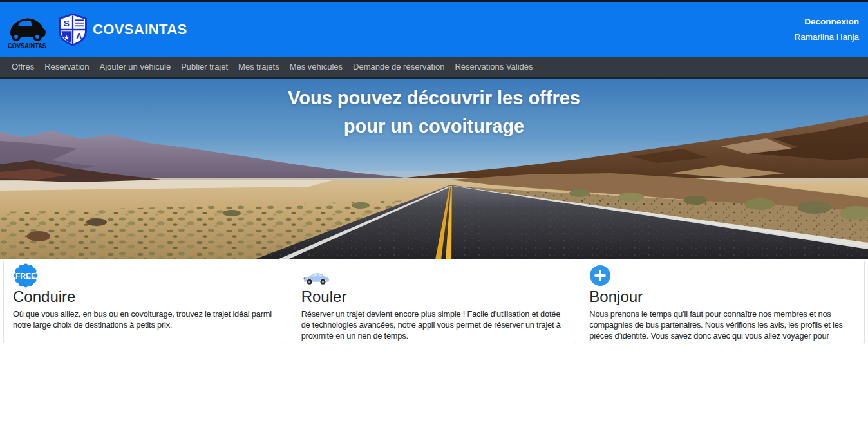 This screenshot has height=432, width=868. I want to click on card-text: Nous prenons le temps qu’il faut pour co…, so click(722, 326).